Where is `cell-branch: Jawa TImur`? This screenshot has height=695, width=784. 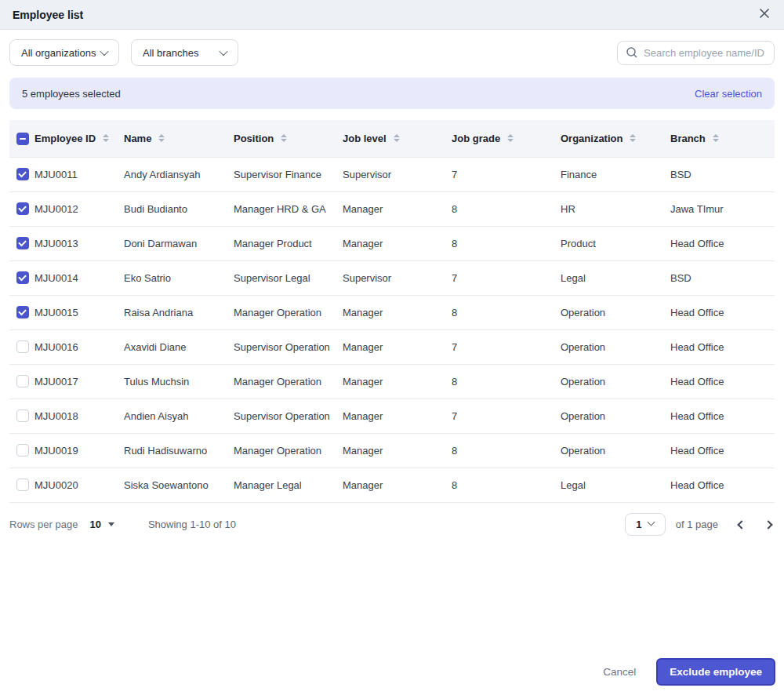 cell-branch: Jawa TImur is located at coordinates (723, 209).